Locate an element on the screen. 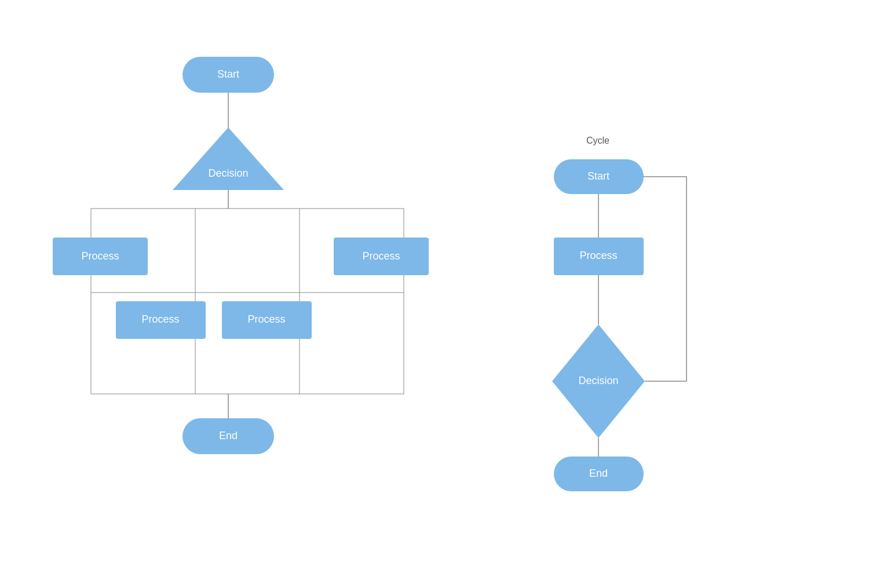 The height and width of the screenshot is (588, 869). end-label-2: End is located at coordinates (598, 473).